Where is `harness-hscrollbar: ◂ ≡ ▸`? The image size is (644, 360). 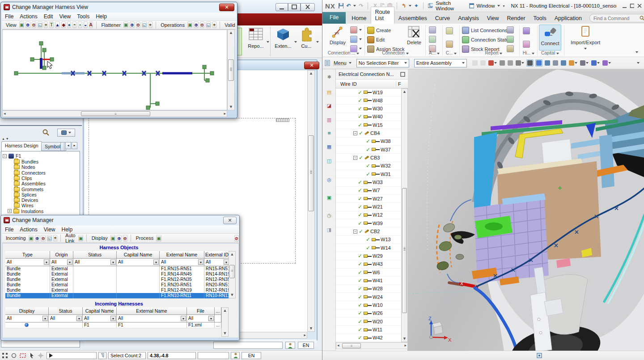
harness-hscrollbar: ◂ ≡ ▸ is located at coordinates (114, 113).